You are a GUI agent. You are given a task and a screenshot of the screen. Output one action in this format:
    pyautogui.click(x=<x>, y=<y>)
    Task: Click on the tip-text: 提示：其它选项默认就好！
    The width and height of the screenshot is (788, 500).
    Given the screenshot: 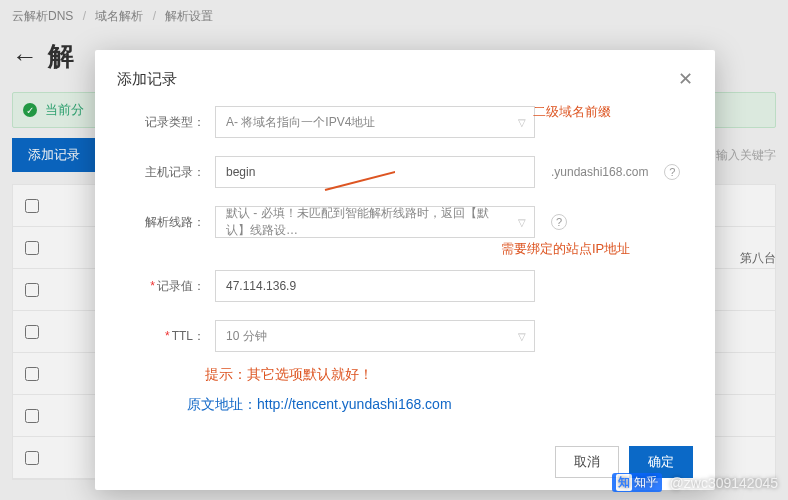 What is the action you would take?
    pyautogui.click(x=449, y=375)
    